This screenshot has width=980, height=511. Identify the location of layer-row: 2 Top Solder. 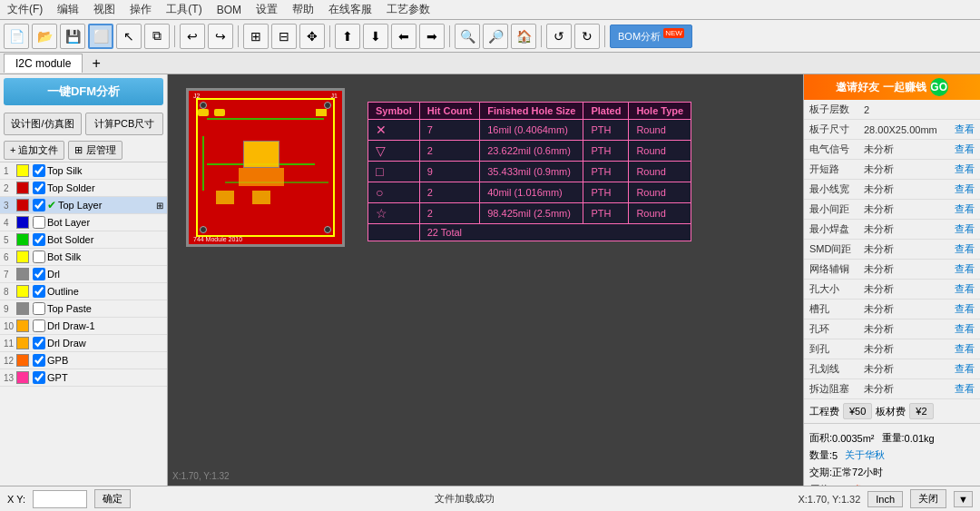
(83, 189).